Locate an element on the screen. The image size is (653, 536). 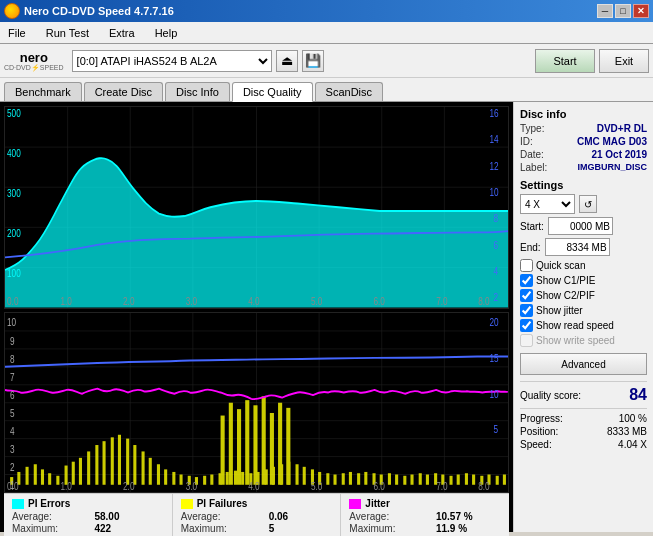
exit-button: Exit is located at coordinates (624, 61).